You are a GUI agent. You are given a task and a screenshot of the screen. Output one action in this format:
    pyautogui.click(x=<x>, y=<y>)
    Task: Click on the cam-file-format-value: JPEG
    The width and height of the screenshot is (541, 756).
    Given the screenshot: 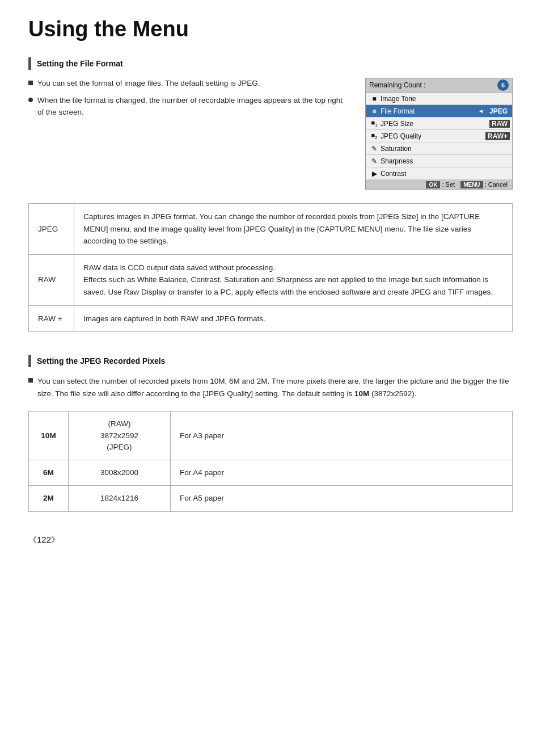 What is the action you would take?
    pyautogui.click(x=498, y=111)
    